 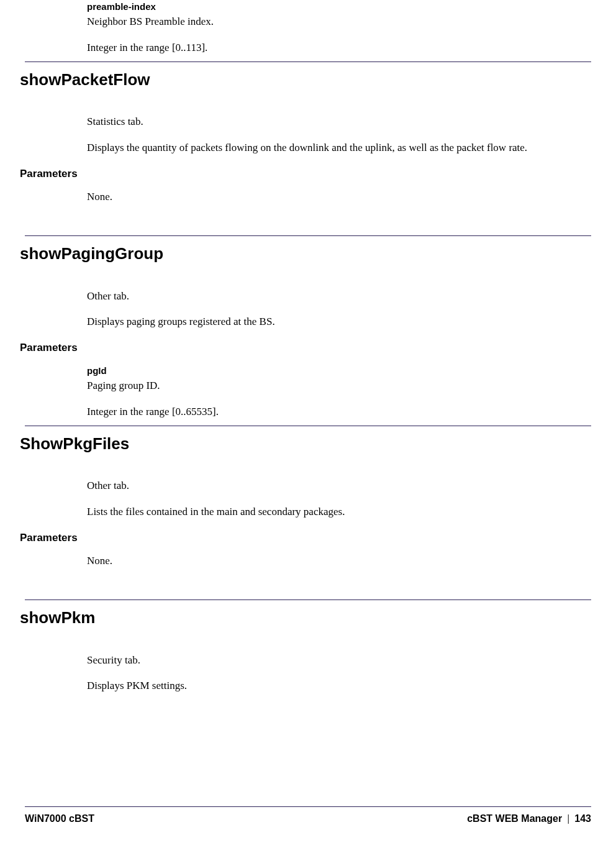 What do you see at coordinates (324, 660) in the screenshot?
I see `body-text: Security tab.` at bounding box center [324, 660].